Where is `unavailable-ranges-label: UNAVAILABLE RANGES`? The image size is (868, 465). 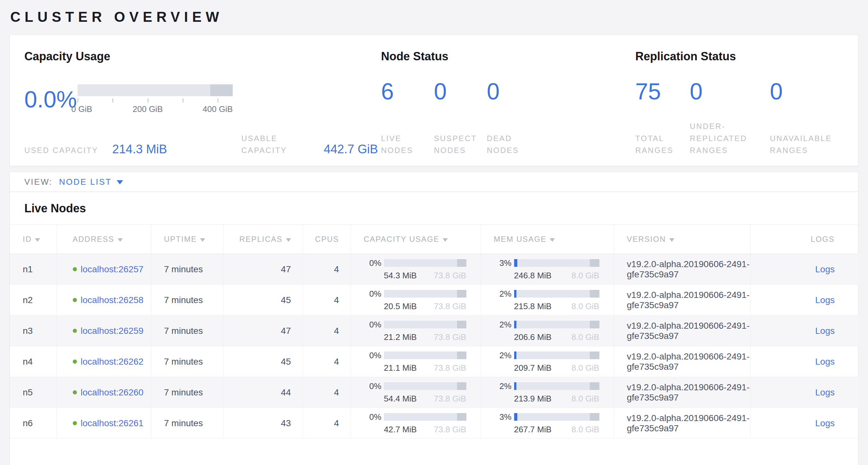 unavailable-ranges-label: UNAVAILABLE RANGES is located at coordinates (807, 144).